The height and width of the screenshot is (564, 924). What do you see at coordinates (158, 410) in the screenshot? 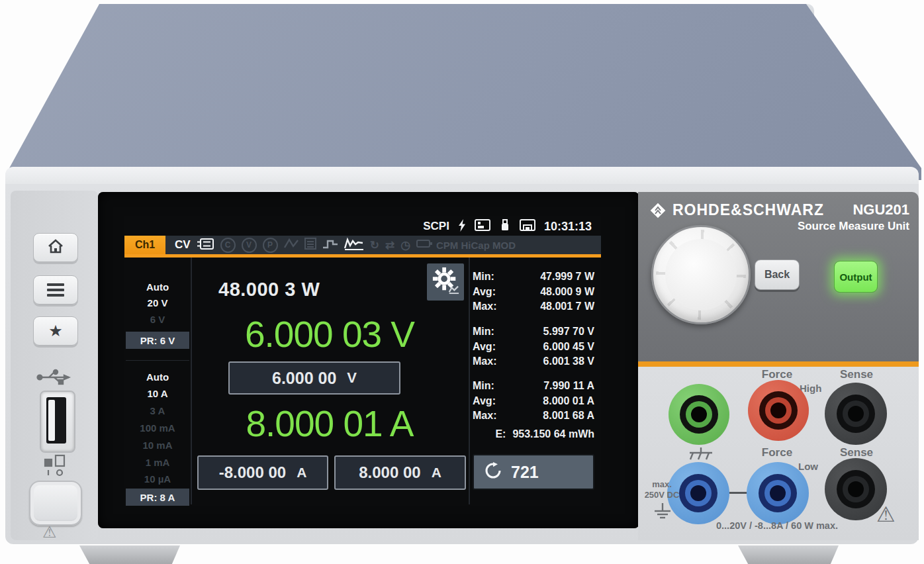
I see `current-range-option: 3 A` at bounding box center [158, 410].